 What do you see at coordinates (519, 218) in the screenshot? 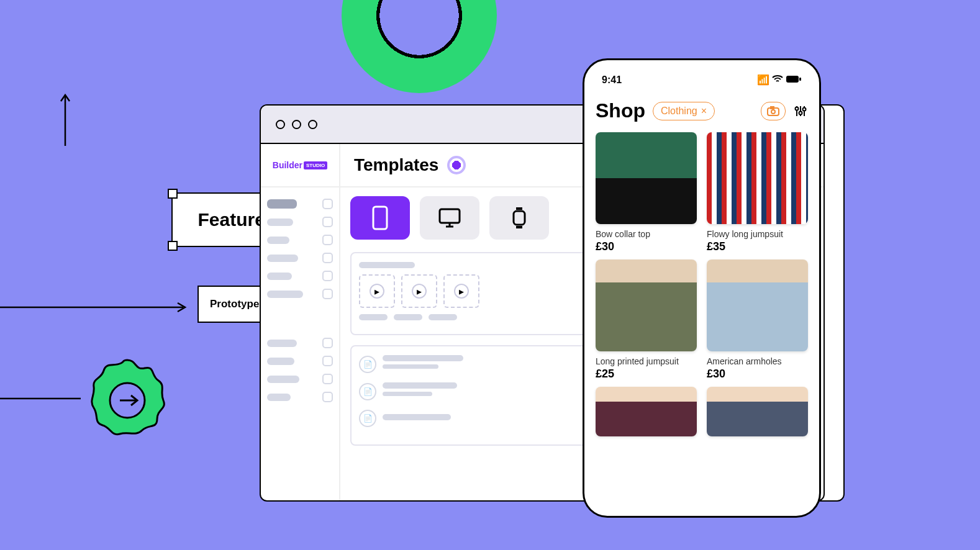
I see `device-watch-button` at bounding box center [519, 218].